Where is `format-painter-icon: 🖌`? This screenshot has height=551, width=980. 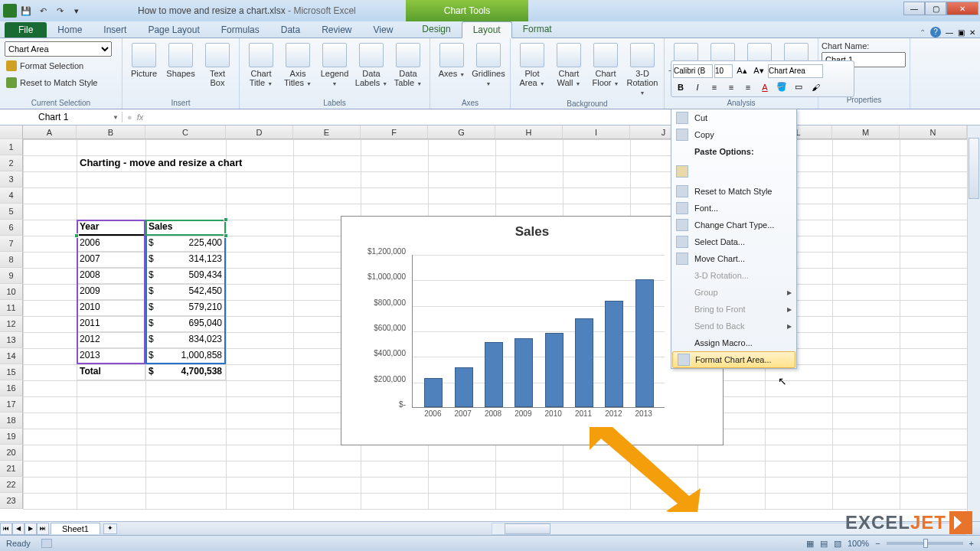
format-painter-icon: 🖌 is located at coordinates (815, 87).